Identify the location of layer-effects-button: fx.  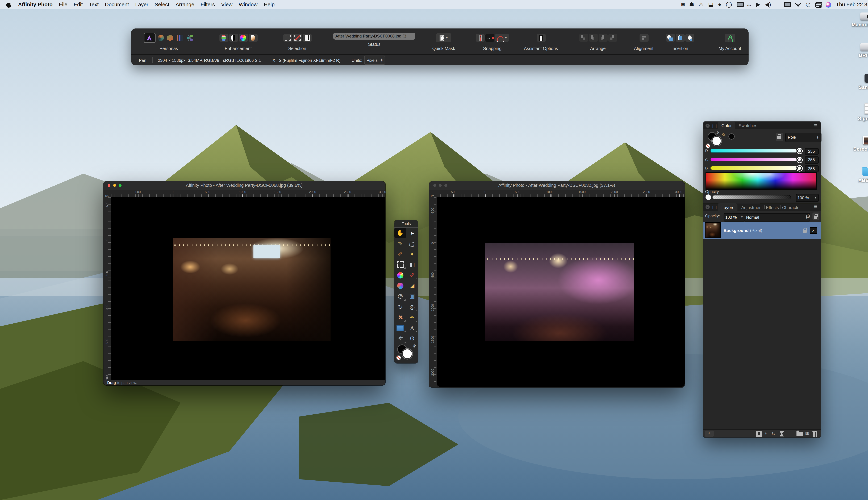
(773, 433).